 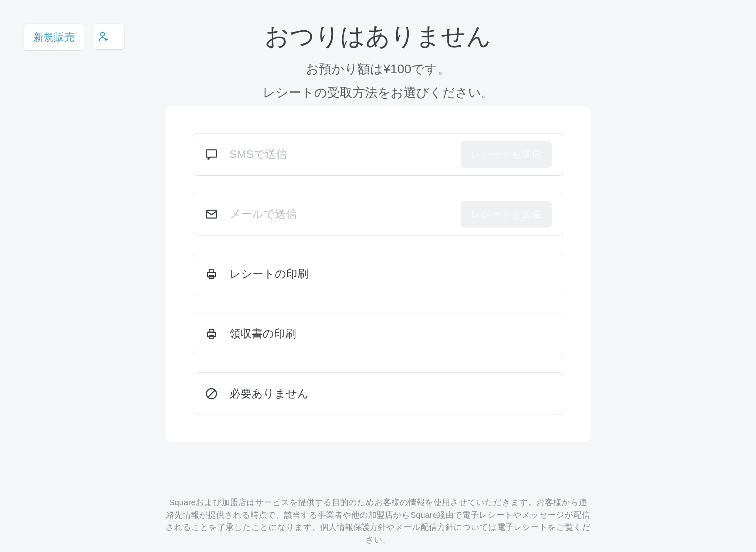 What do you see at coordinates (211, 214) in the screenshot?
I see `envelope-icon` at bounding box center [211, 214].